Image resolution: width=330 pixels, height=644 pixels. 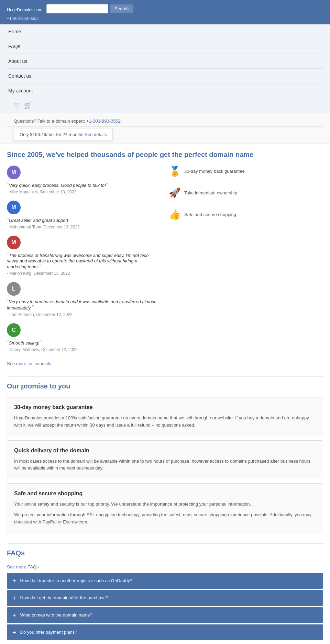 What do you see at coordinates (165, 407) in the screenshot?
I see `promise-card-title: 30-day money back guarantee` at bounding box center [165, 407].